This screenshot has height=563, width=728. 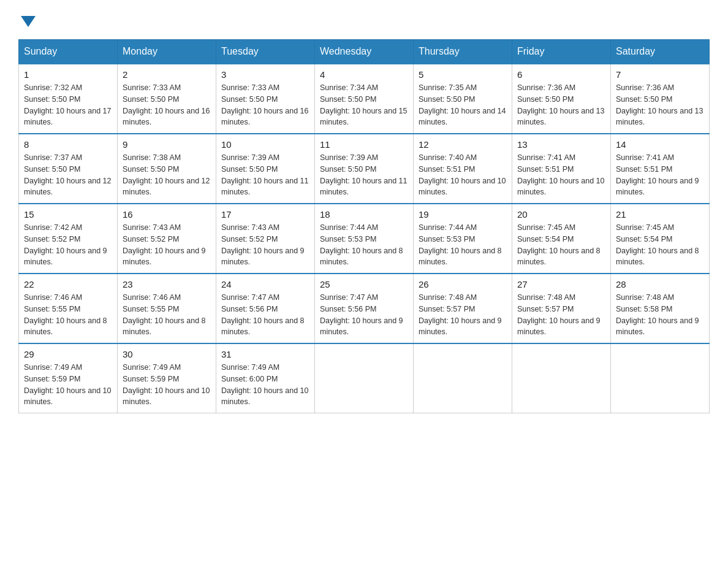 I want to click on week-row-5: 29Sunrise: 7:49 AMSunset: 5:59 PMDayligh…, so click(x=364, y=378).